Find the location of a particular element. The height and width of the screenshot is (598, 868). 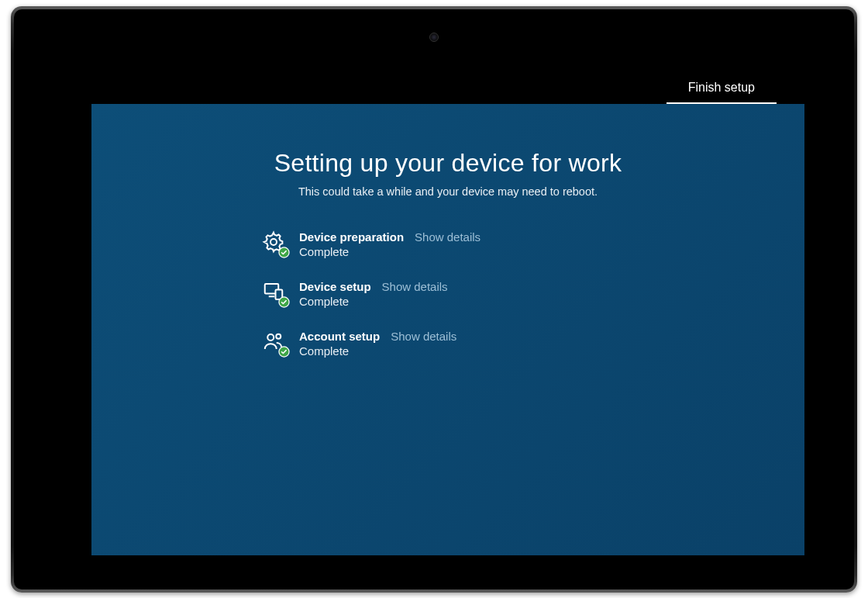

step-text: Account setup Show details Complete is located at coordinates (378, 344).